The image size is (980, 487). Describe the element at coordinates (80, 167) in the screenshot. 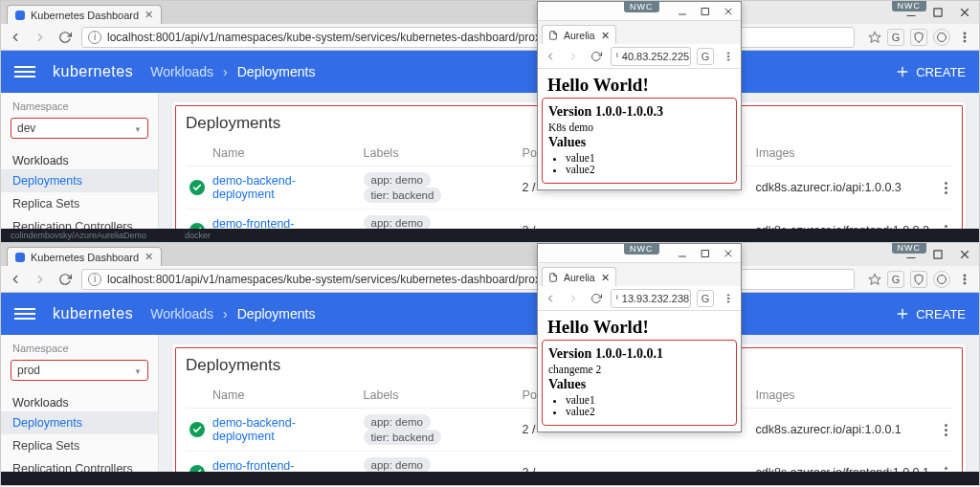

I see `sidebar: Namespace dev ▼ Workloads DeploymentsRep…` at that location.